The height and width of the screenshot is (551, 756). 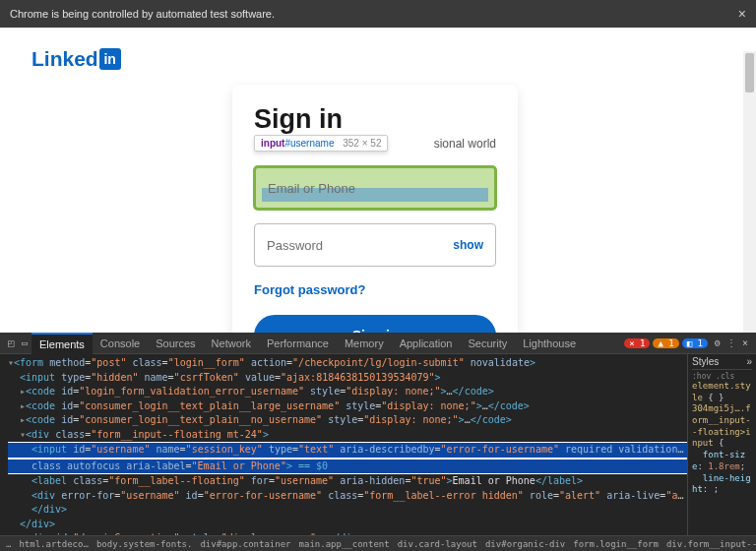 I want to click on dom-line: <label class="form__label--floating" for…, so click(x=347, y=482).